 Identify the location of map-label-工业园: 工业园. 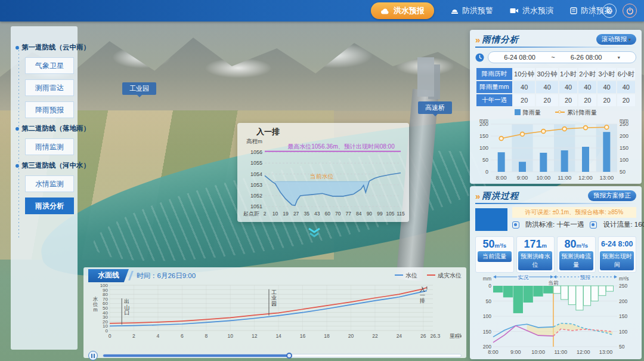
(140, 88).